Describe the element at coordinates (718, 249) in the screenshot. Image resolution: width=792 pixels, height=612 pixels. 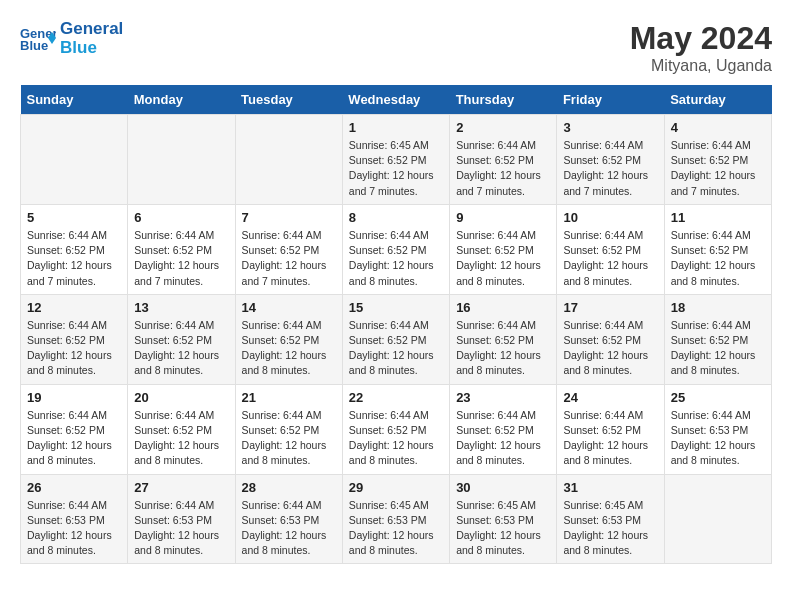
I see `calendar-cell: 11Sunrise: 6:44 AMSunset: 6:52 PMDayligh…` at that location.